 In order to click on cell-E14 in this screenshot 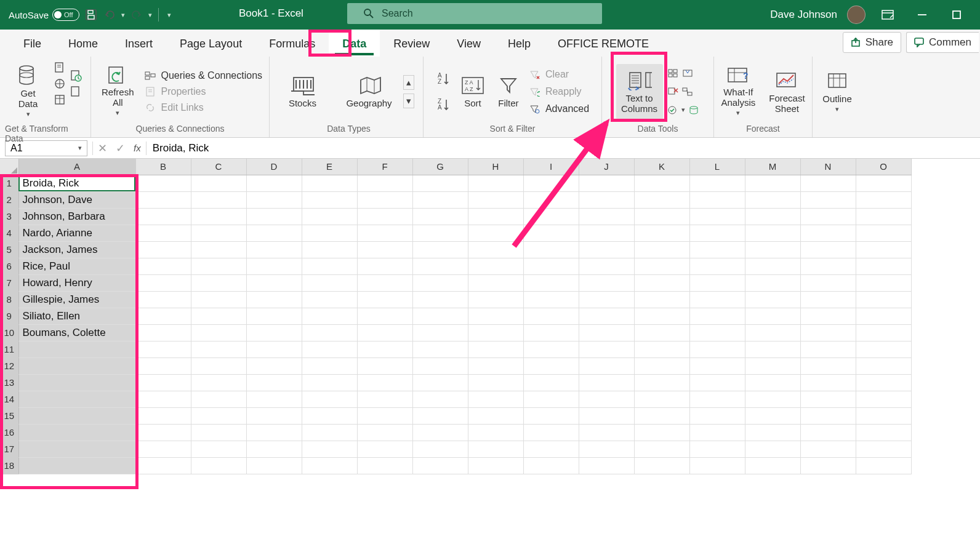, I will do `click(329, 399)`.